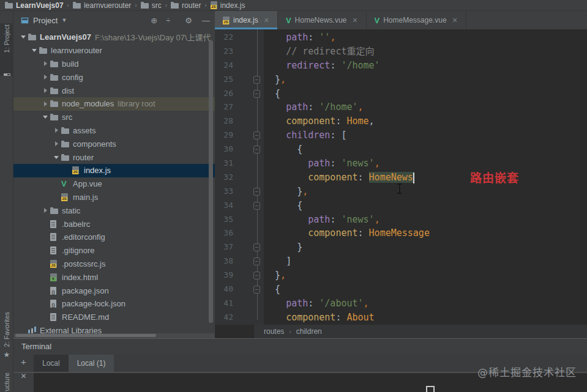 This screenshot has height=392, width=587. I want to click on tree-item-src: src, so click(114, 117).